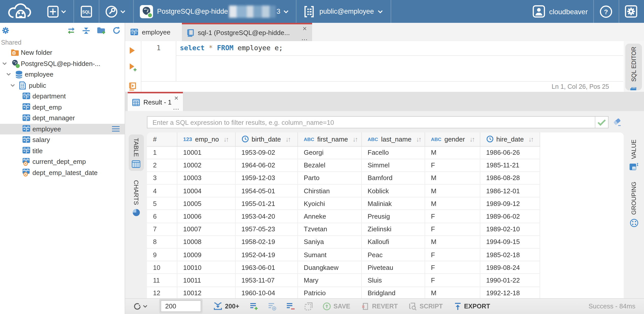 The image size is (644, 314). I want to click on add-row-icon, so click(254, 306).